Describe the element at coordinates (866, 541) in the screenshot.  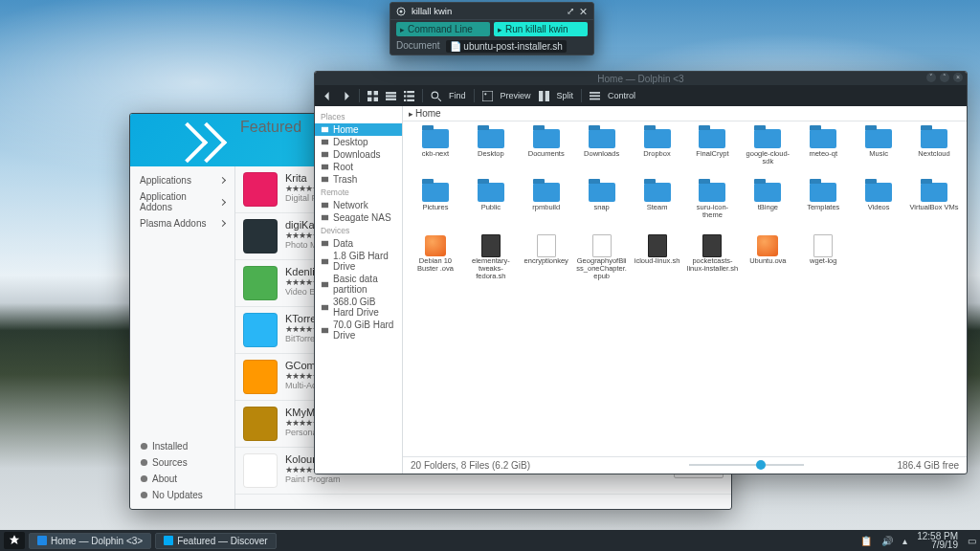
I see `clipboard-icon: 📋` at that location.